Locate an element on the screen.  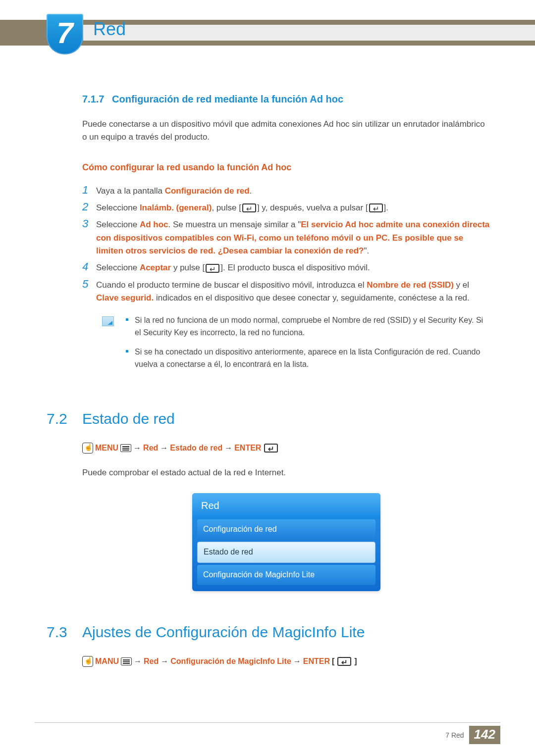
chapter-title: Red is located at coordinates (109, 29).